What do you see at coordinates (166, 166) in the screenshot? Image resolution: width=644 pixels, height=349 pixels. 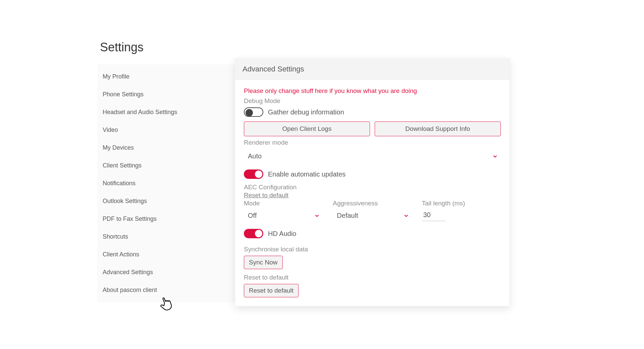 I see `sidebar-item-client-settings: Client Settings` at bounding box center [166, 166].